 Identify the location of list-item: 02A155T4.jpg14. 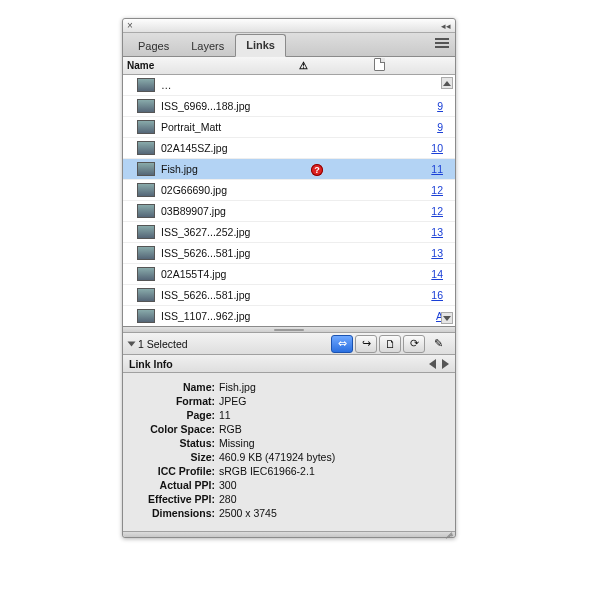
(289, 274).